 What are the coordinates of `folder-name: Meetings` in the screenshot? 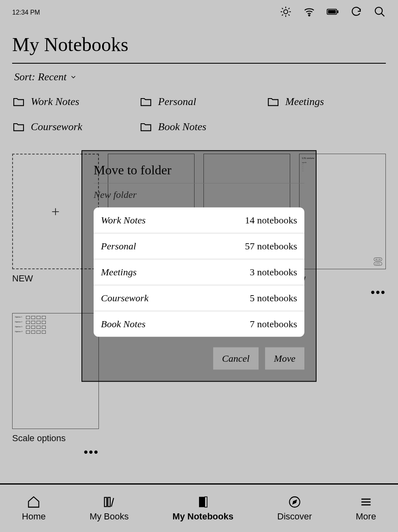 It's located at (119, 272).